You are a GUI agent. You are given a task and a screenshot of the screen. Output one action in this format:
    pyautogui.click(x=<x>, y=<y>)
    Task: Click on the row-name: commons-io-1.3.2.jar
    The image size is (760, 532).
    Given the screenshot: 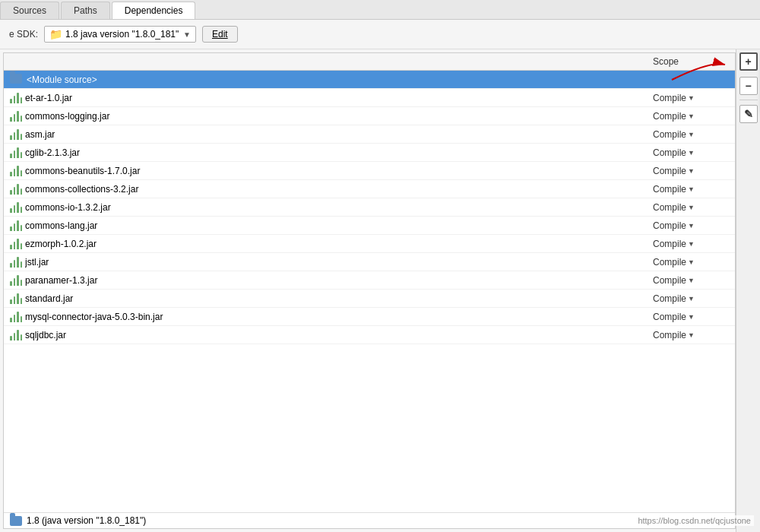 What is the action you would take?
    pyautogui.click(x=339, y=207)
    